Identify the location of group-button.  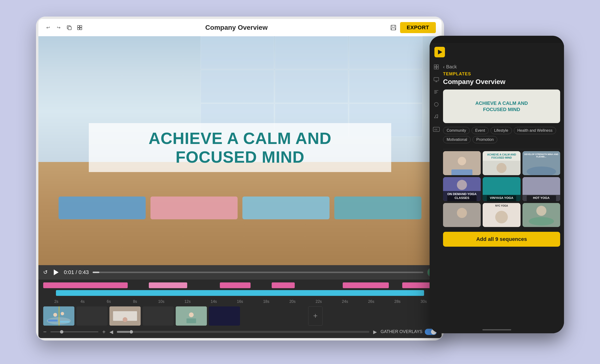
(80, 28).